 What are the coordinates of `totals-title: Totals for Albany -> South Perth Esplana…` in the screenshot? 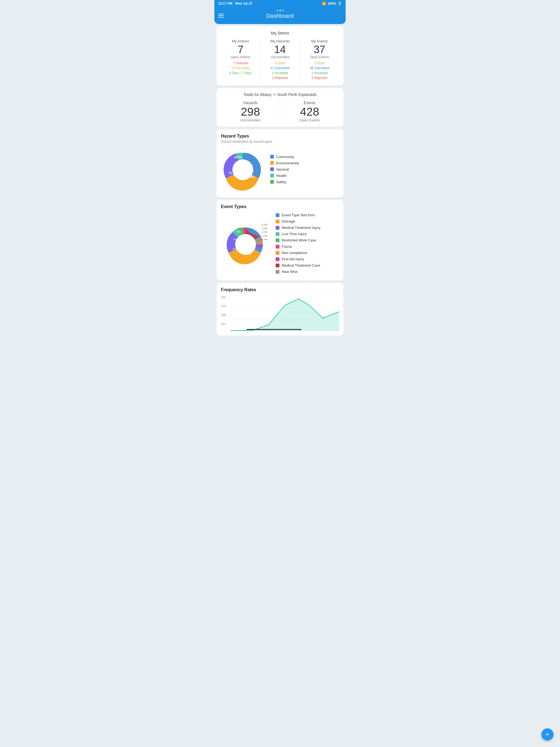 It's located at (280, 95).